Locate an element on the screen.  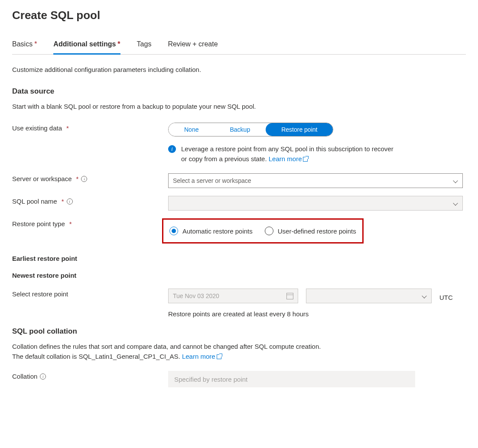
tab-basics: Basics* is located at coordinates (24, 45).